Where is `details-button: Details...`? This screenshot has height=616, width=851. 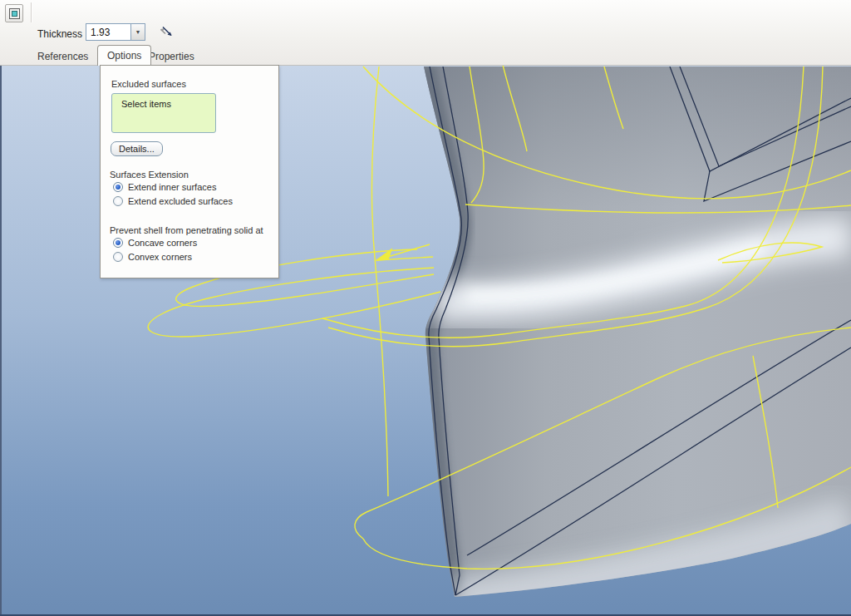 details-button: Details... is located at coordinates (136, 149).